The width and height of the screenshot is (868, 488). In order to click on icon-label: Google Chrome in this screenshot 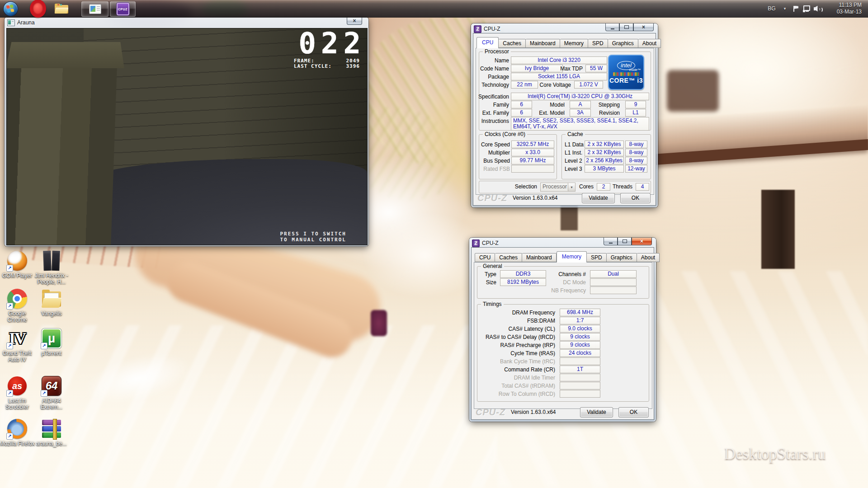, I will do `click(18, 317)`.